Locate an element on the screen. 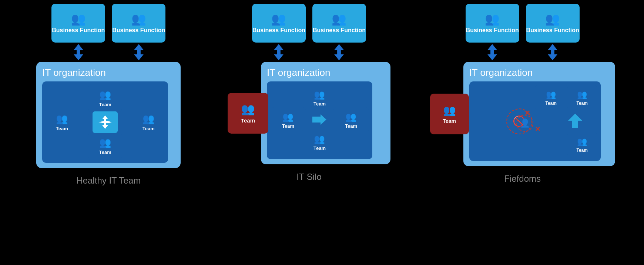 This screenshot has width=644, height=265. fiefdoms-red-team-icon: 👥 is located at coordinates (449, 110).